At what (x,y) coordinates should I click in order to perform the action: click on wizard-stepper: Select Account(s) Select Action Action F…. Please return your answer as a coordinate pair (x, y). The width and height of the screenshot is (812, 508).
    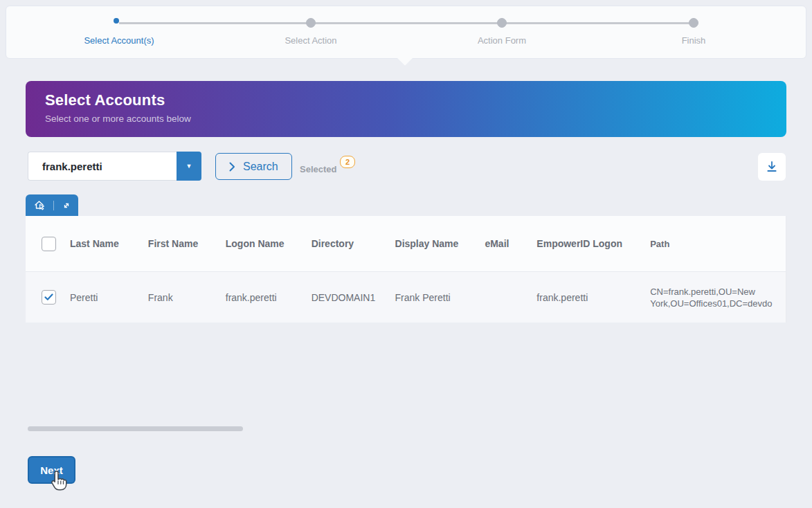
    Looking at the image, I should click on (406, 32).